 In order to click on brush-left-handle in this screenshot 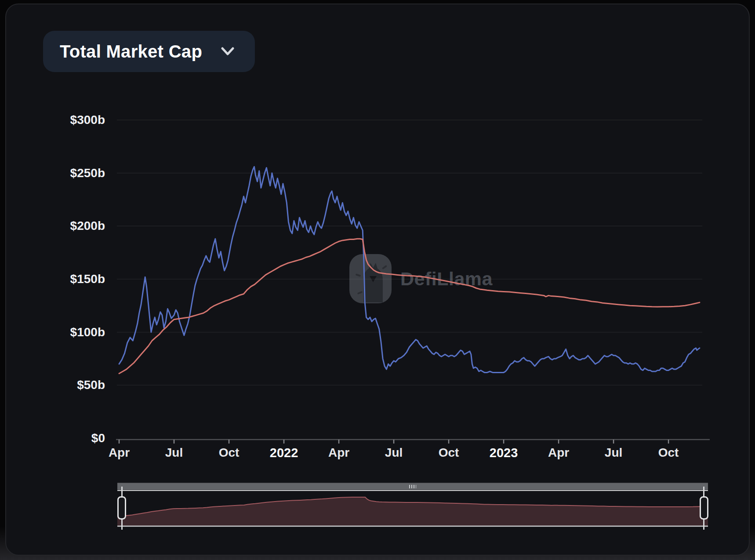, I will do `click(122, 508)`.